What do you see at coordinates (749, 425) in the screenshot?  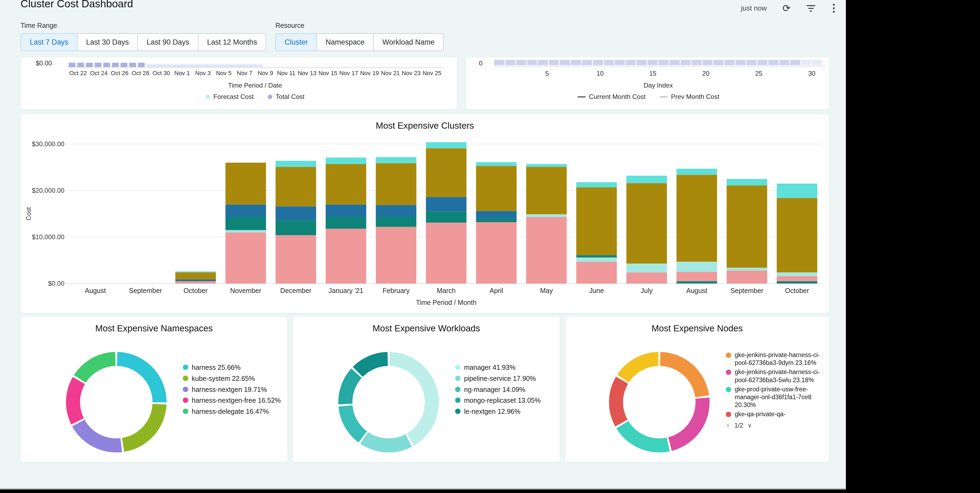 I see `legend-page-down-icon: ∨` at bounding box center [749, 425].